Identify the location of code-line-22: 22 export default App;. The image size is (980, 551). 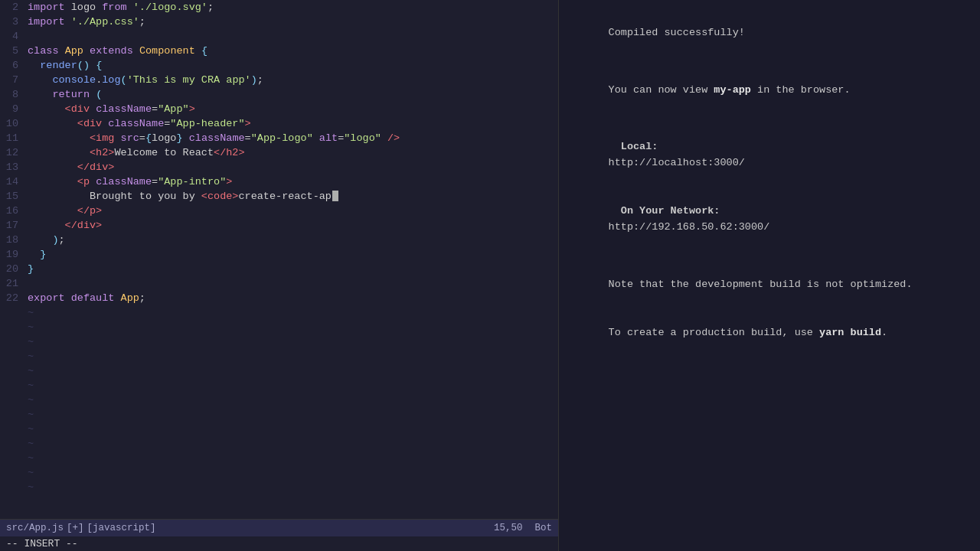
(279, 298).